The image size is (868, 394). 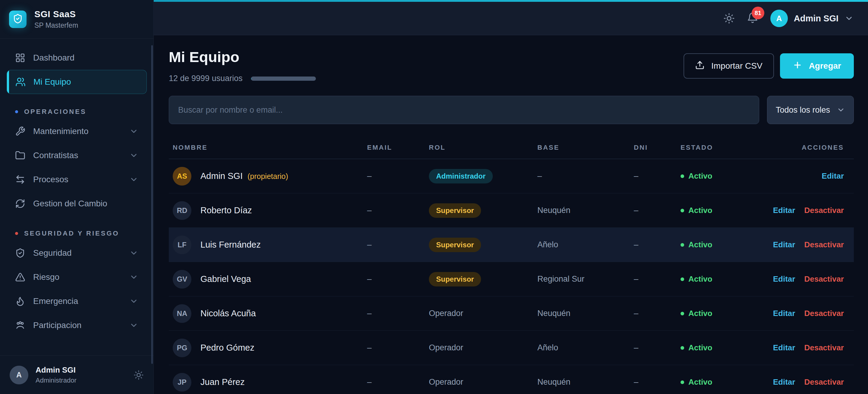 I want to click on sidebar-item-label: Mi Equipo, so click(x=52, y=82).